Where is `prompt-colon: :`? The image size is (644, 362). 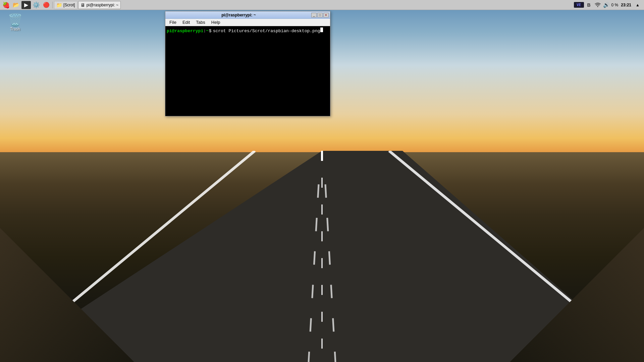
prompt-colon: : is located at coordinates (205, 31).